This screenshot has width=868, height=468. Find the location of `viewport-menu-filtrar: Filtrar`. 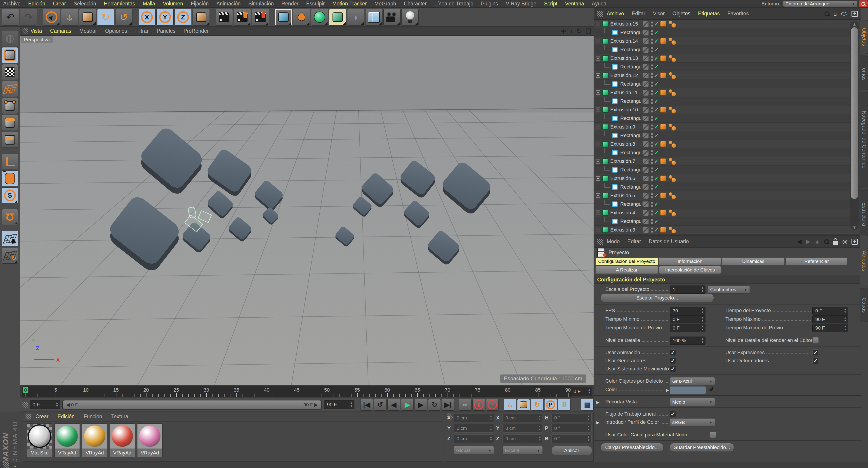

viewport-menu-filtrar: Filtrar is located at coordinates (142, 31).